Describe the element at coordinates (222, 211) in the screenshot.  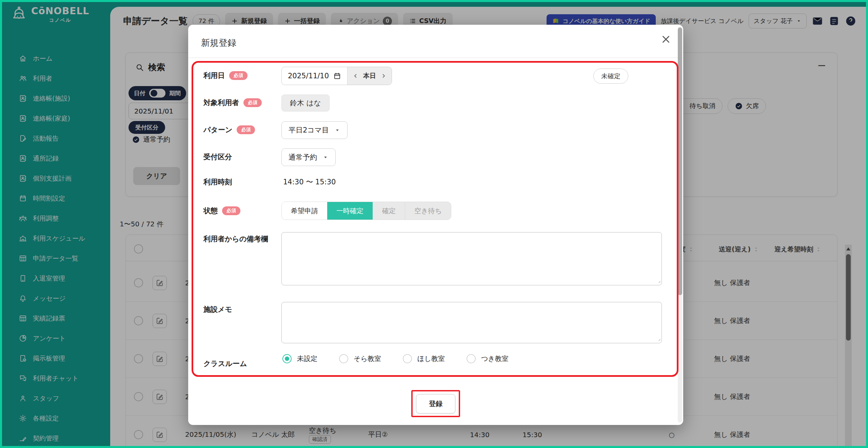
I see `status-label: 状態必須` at that location.